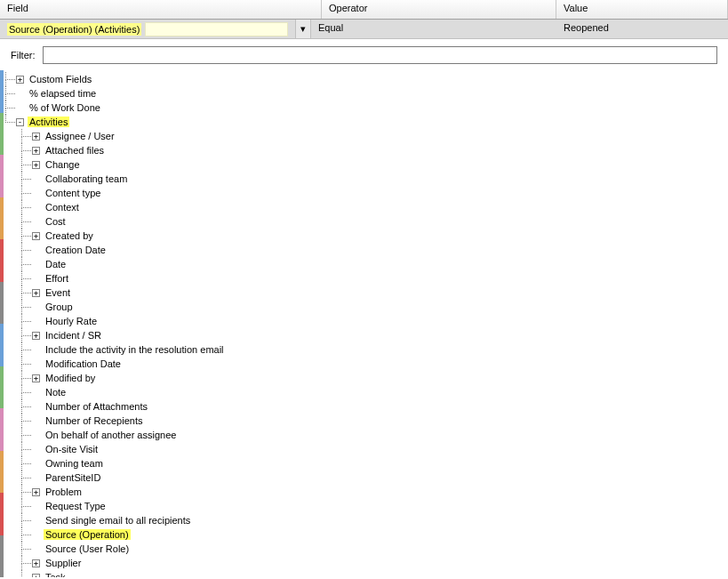 This screenshot has width=728, height=579. What do you see at coordinates (217, 29) in the screenshot?
I see `field-input-area` at bounding box center [217, 29].